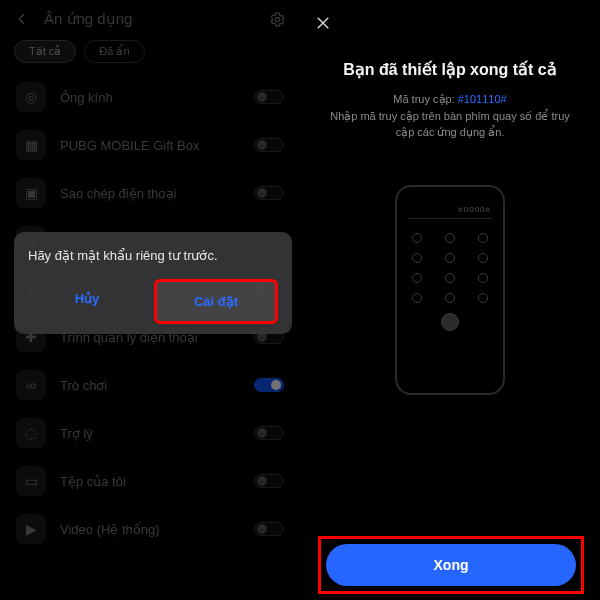 This screenshot has height=600, width=600. What do you see at coordinates (450, 212) in the screenshot?
I see `phone-code-display: #0000#` at bounding box center [450, 212].